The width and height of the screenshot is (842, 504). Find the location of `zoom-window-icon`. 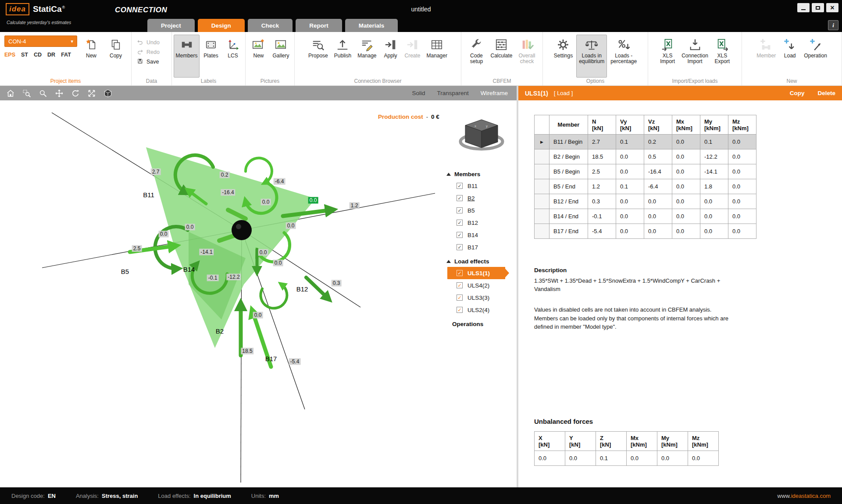

zoom-window-icon is located at coordinates (27, 93).